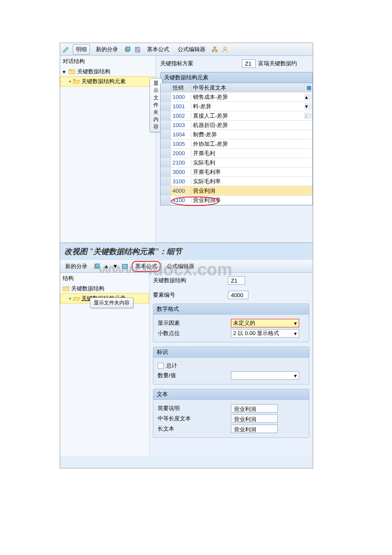  Describe the element at coordinates (231, 395) in the screenshot. I see `group-header: 文本` at that location.